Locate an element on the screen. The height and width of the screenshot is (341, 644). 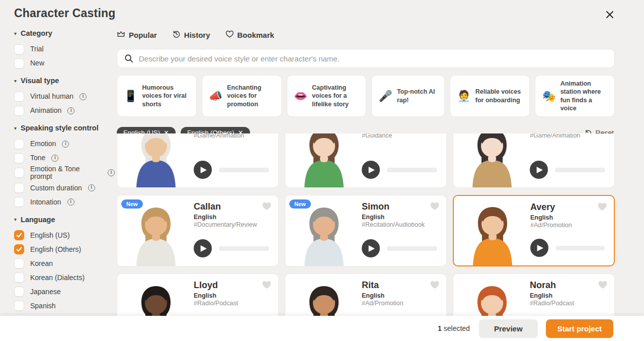
sidebar-checkbox-item: Korean (Dialects) is located at coordinates (64, 278).